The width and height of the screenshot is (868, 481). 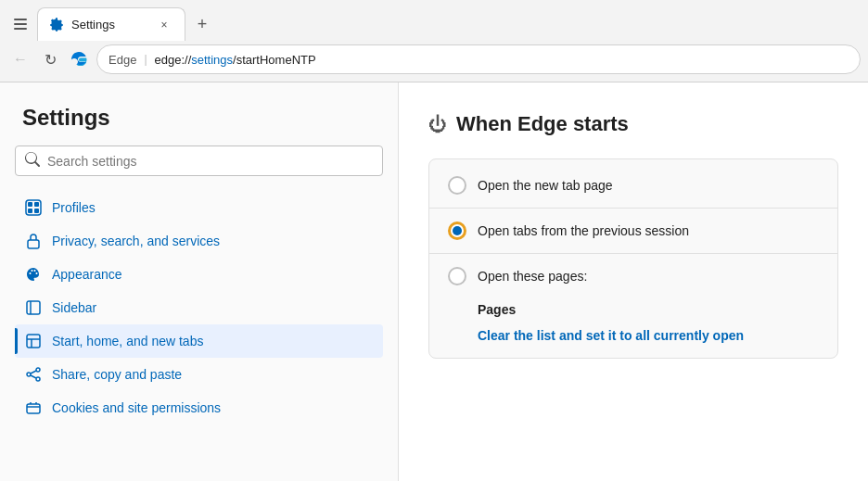 What do you see at coordinates (542, 124) in the screenshot?
I see `section-title: When Edge starts` at bounding box center [542, 124].